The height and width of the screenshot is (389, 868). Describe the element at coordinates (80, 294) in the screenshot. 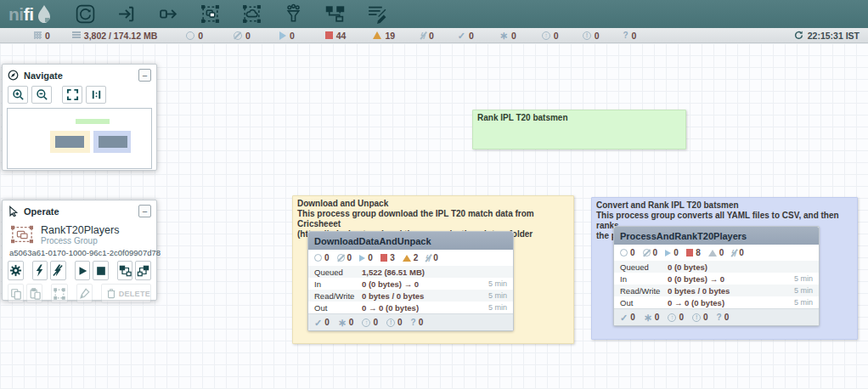

I see `operate-actions-row2: DELETE` at that location.